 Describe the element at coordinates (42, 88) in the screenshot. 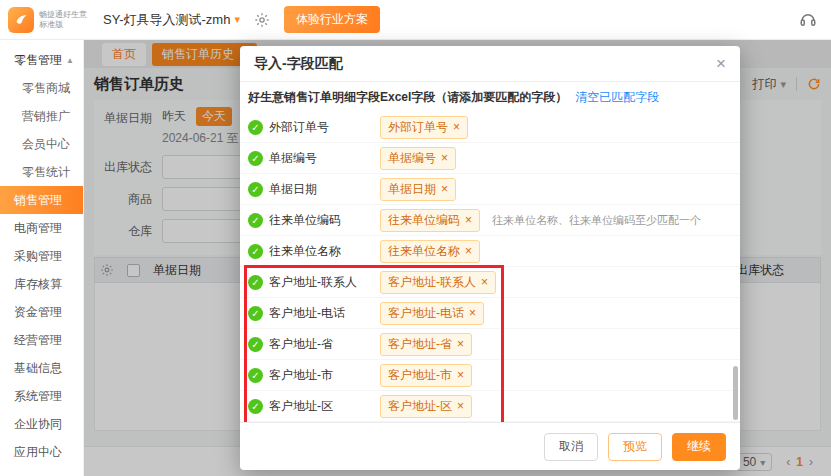

I see `sidebar-item-retail-mall: 零售商城` at that location.